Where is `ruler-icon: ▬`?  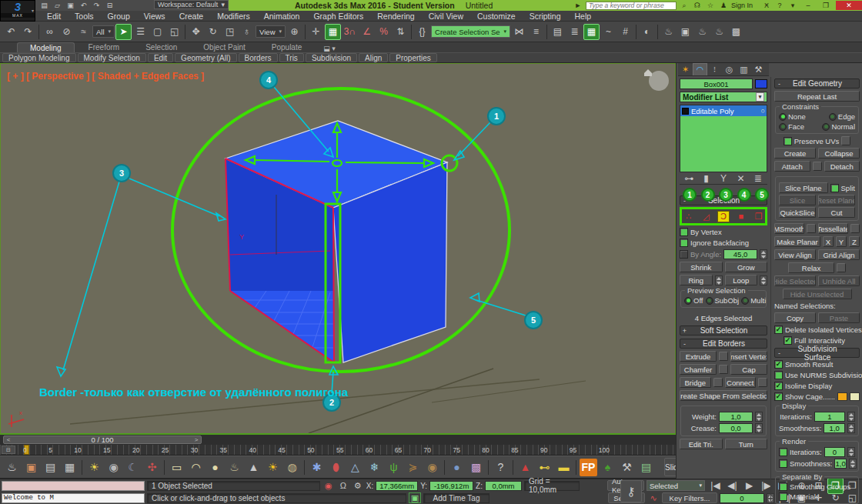 ruler-icon: ▬ is located at coordinates (563, 468).